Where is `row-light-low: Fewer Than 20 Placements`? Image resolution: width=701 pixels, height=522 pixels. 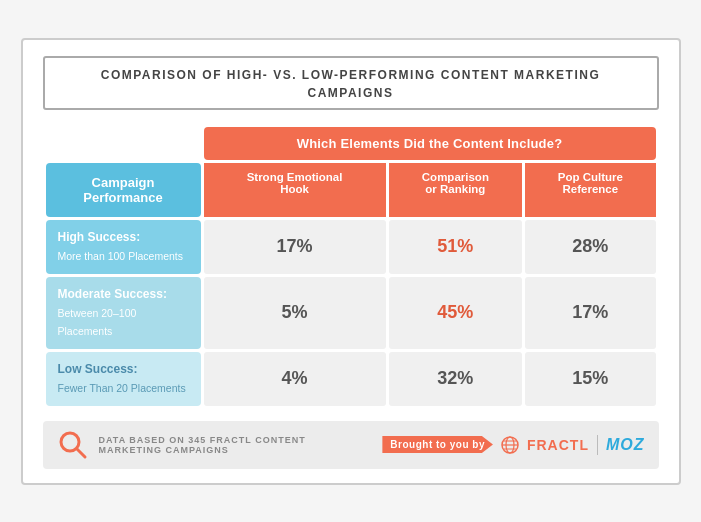
row-light-low: Fewer Than 20 Placements is located at coordinates (122, 388).